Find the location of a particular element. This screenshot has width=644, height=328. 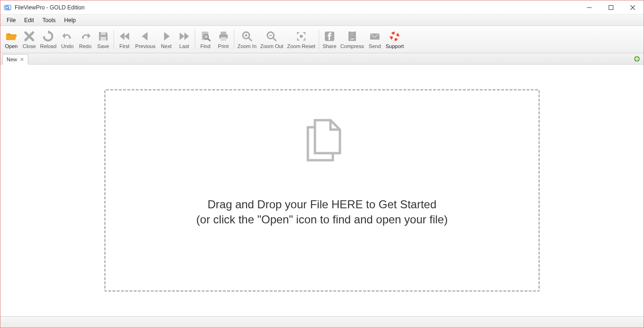

print-icon is located at coordinates (223, 36).